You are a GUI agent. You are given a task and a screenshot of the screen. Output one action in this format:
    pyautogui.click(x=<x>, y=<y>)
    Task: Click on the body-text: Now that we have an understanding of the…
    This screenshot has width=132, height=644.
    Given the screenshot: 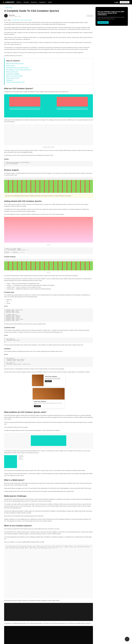 What is the action you would take?
    pyautogui.click(x=48, y=369)
    